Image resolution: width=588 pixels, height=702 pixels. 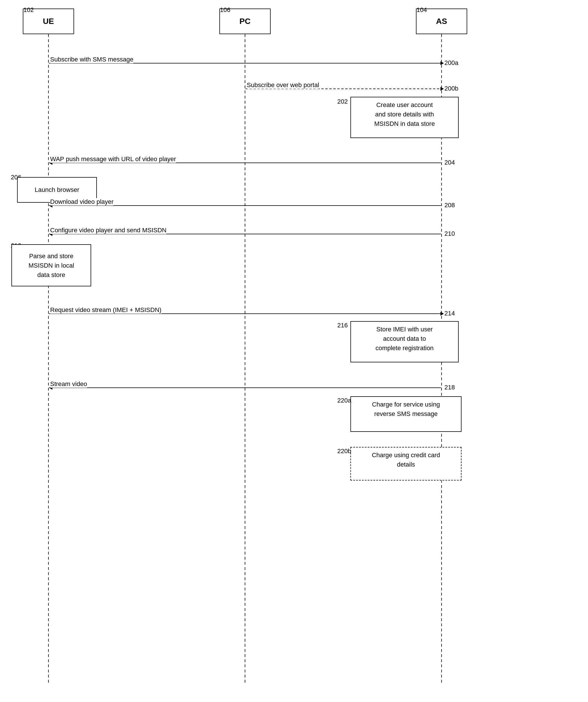 I want to click on label-subscribe-sms: Subscribe with SMS message, so click(x=92, y=60).